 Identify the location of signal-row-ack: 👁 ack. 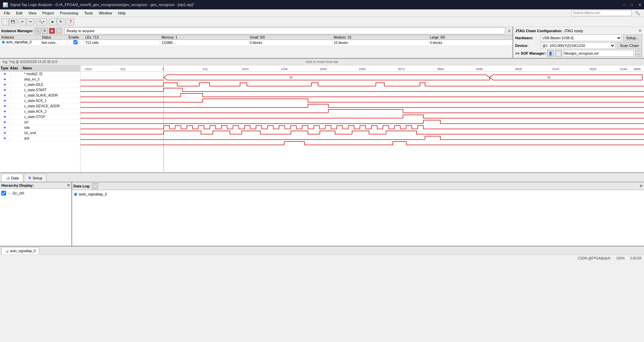
(40, 138).